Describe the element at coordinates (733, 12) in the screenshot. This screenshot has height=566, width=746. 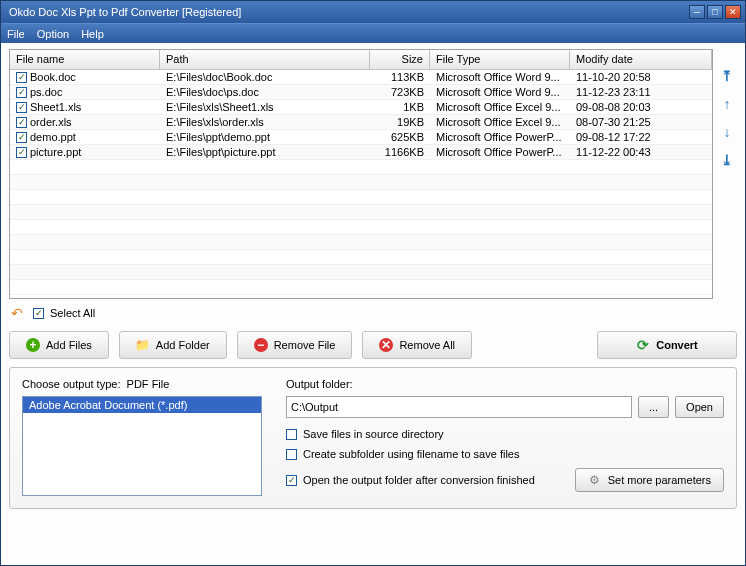
I see `close-button: ✕` at that location.